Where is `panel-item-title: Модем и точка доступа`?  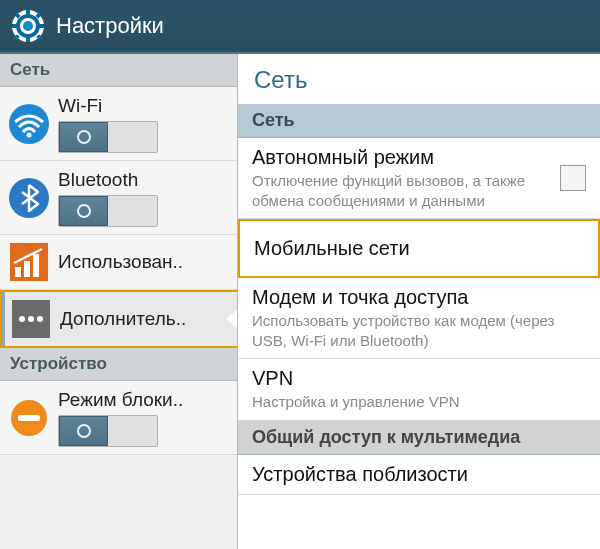 panel-item-title: Модем и точка доступа is located at coordinates (419, 298).